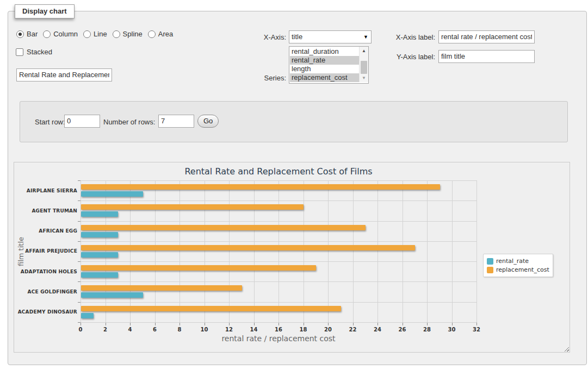 This screenshot has height=370, width=588. I want to click on scroll-up-icon: ▲, so click(364, 51).